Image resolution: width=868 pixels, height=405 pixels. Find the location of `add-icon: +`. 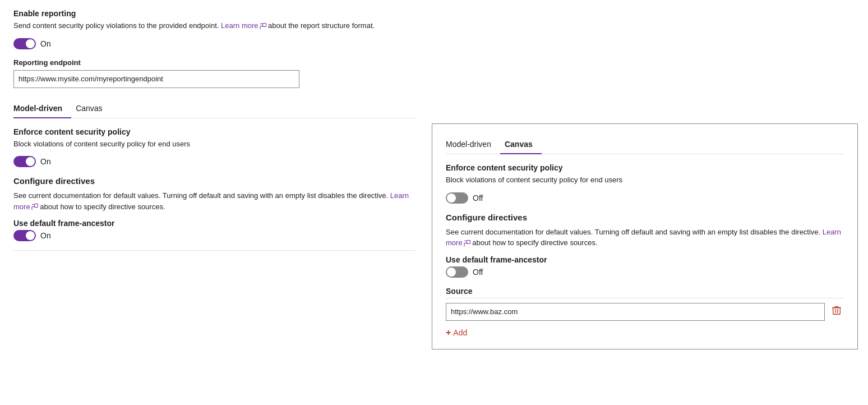

add-icon: + is located at coordinates (449, 333).